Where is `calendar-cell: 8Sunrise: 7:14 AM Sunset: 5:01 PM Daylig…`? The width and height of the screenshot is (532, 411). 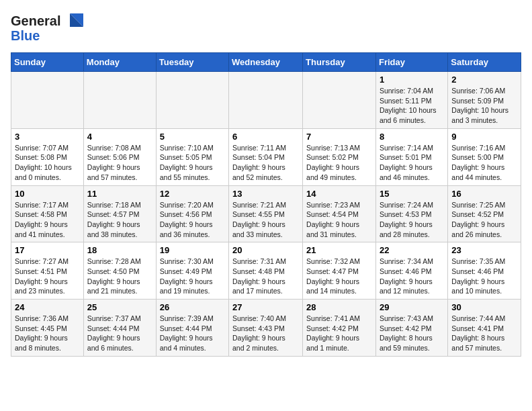 calendar-cell: 8Sunrise: 7:14 AM Sunset: 5:01 PM Daylig… is located at coordinates (411, 157).